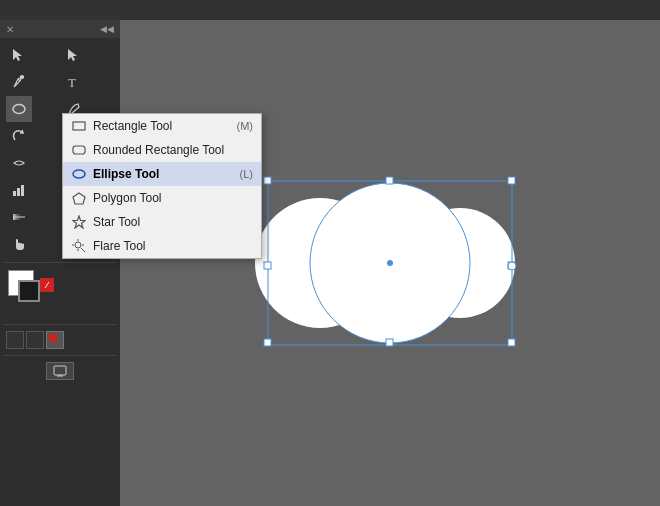 The height and width of the screenshot is (506, 660). Describe the element at coordinates (162, 150) in the screenshot. I see `rounded-rectangle-tool-item: Rounded Rectangle Tool` at that location.